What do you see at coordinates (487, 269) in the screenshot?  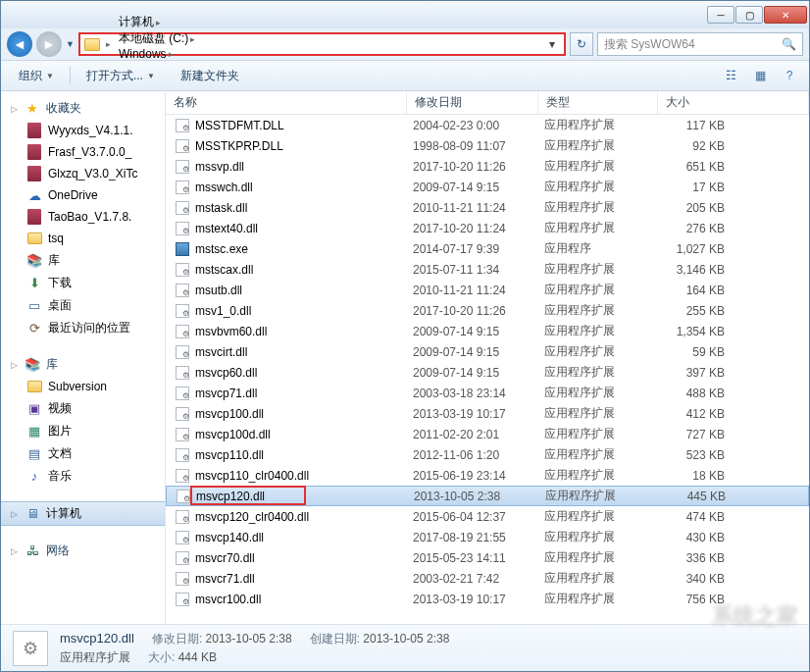 I see `file-row: mstscax.dll2015-07-11 1:34应用程序扩展3,146 KB` at bounding box center [487, 269].